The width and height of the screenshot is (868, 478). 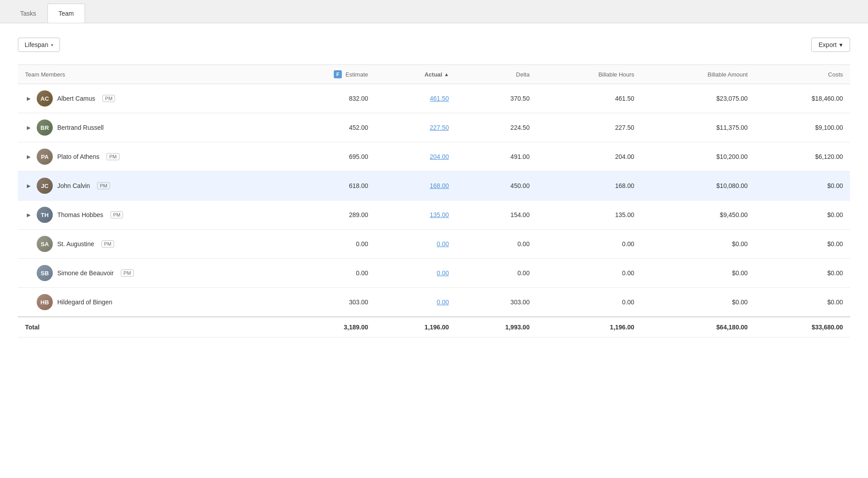 I want to click on toolbar: Lifespan ▾ Export ▾, so click(x=434, y=45).